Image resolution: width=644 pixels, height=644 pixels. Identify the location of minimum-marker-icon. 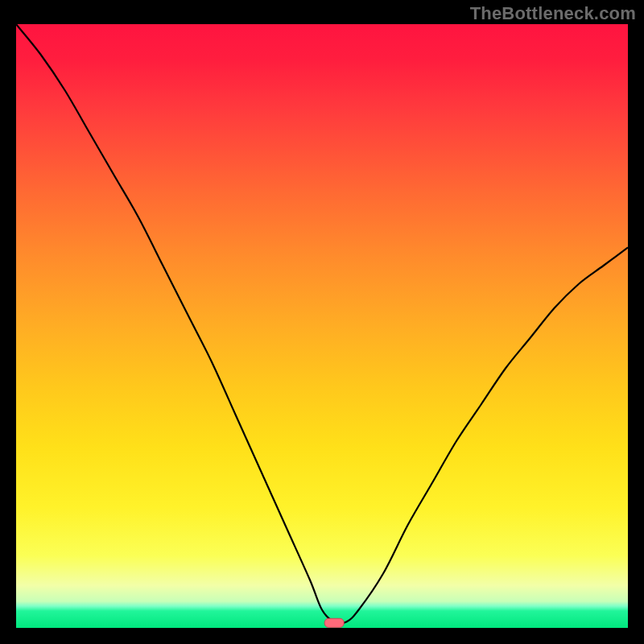
(334, 623).